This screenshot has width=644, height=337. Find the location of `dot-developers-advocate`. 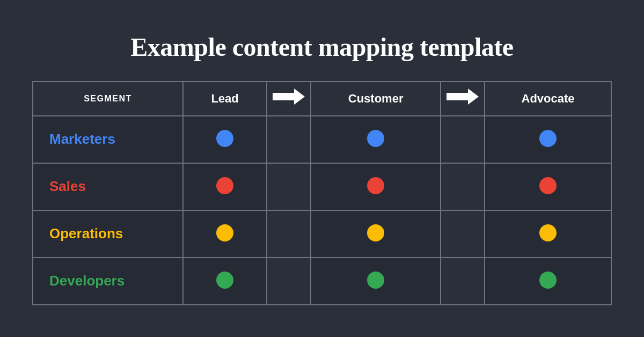

dot-developers-advocate is located at coordinates (548, 281).